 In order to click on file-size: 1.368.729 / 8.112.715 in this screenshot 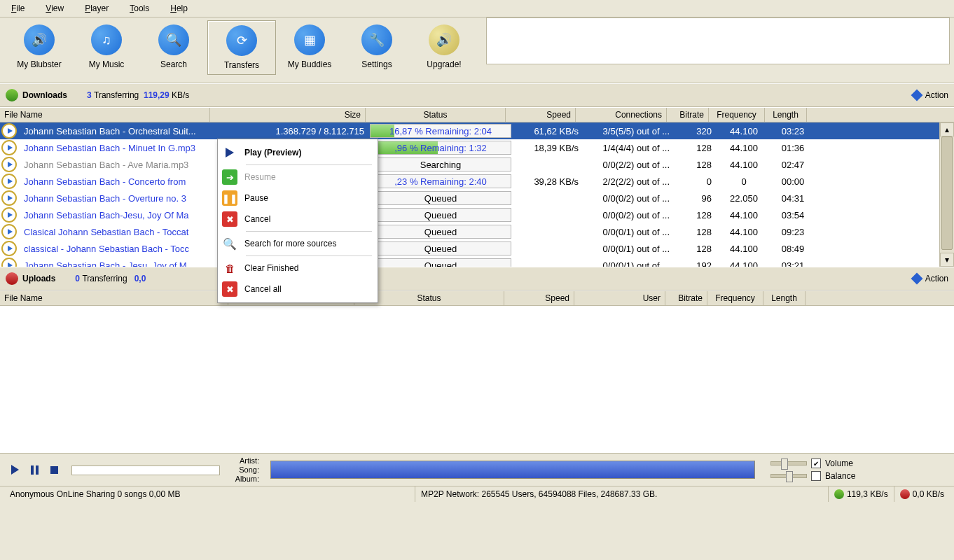, I will do `click(291, 132)`.